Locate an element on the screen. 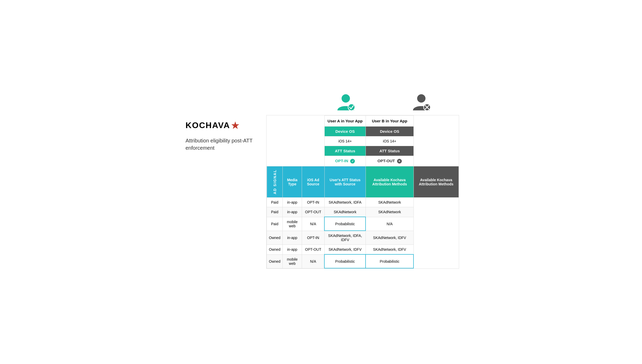 This screenshot has width=642, height=364. cell-avail-b: N/A is located at coordinates (390, 224).